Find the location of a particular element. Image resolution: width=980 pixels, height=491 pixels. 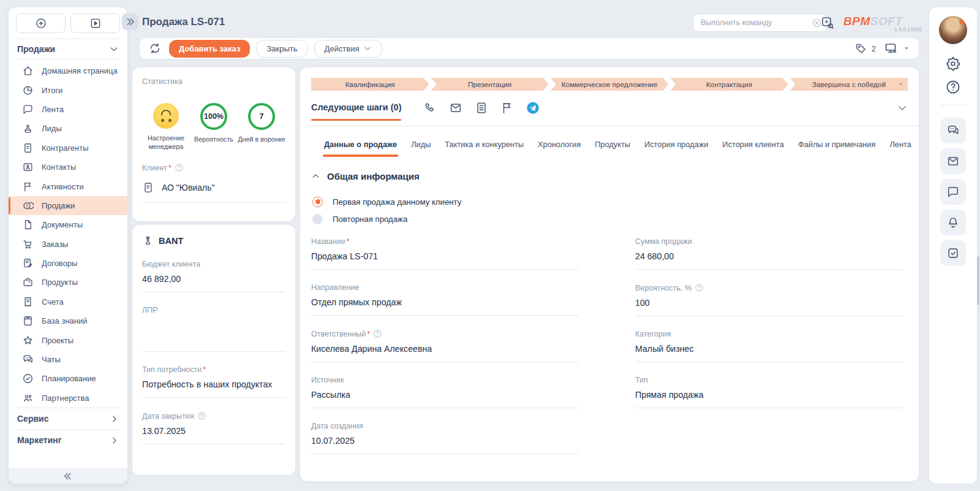

field-value: 10.07.2025 is located at coordinates (445, 445).